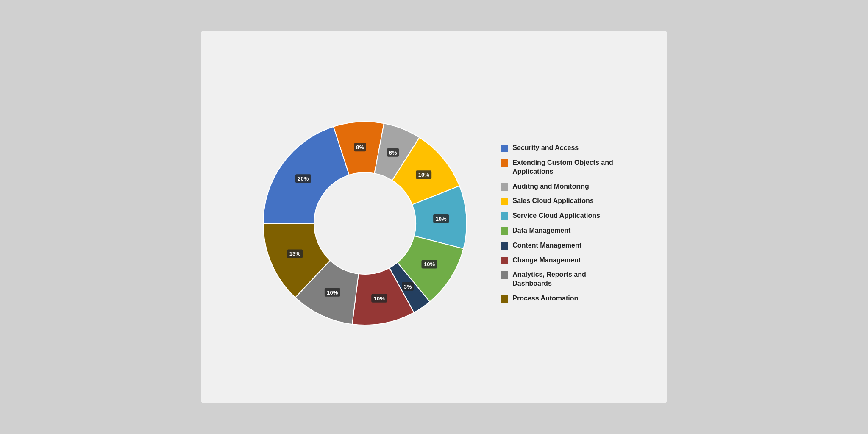 The height and width of the screenshot is (434, 868). Describe the element at coordinates (557, 223) in the screenshot. I see `chart-legend: Security and AccessExtending Custom Obje…` at that location.